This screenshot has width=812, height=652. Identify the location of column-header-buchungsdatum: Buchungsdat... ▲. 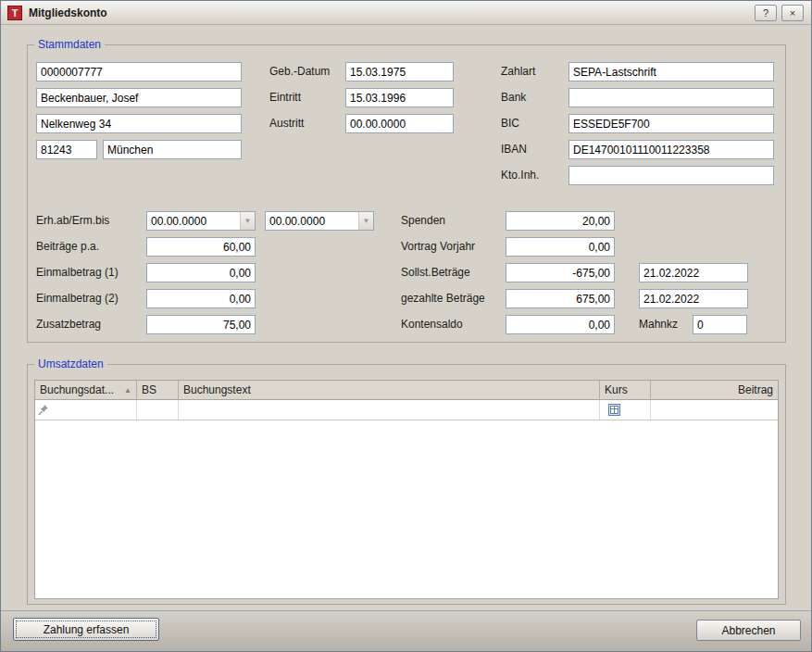
(86, 390).